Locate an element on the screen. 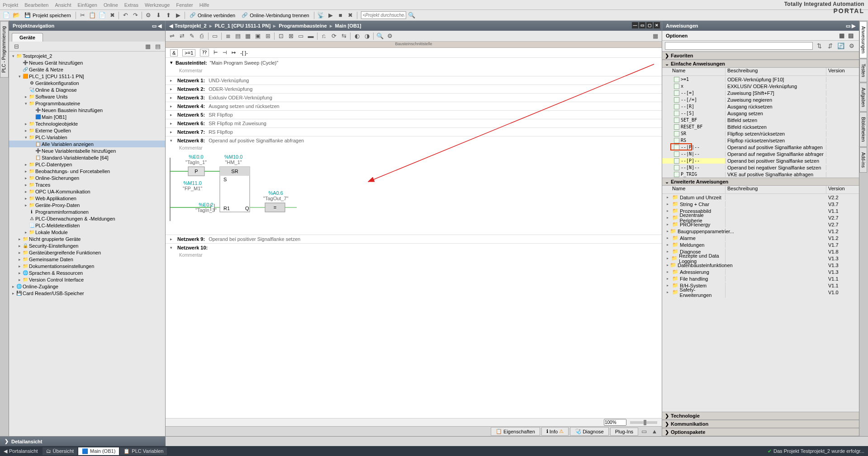 This screenshot has width=868, height=456. vtab-plc-prog: PLC - Programmierung is located at coordinates (5, 50).